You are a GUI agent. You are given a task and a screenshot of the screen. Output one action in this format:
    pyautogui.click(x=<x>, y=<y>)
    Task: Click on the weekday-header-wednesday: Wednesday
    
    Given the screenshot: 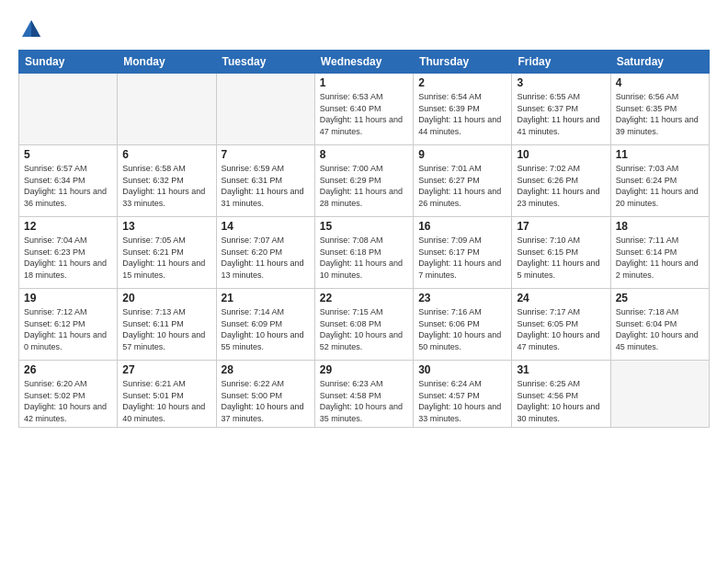 What is the action you would take?
    pyautogui.click(x=364, y=63)
    